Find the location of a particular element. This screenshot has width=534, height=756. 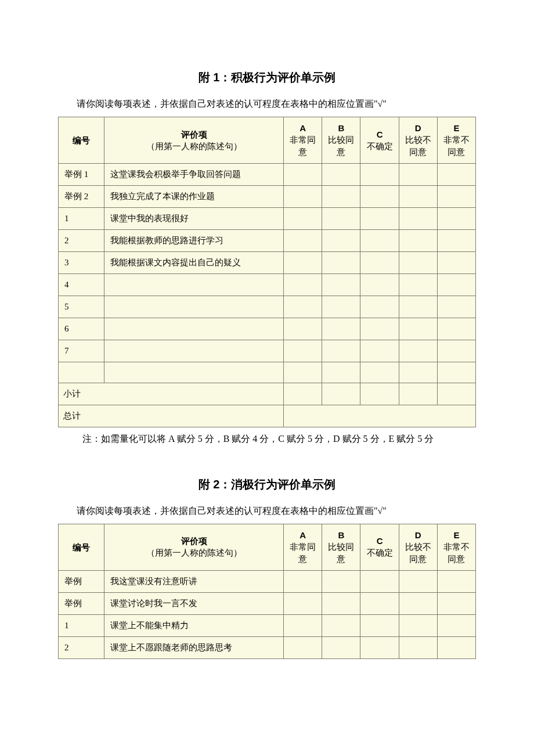

cell-num: 举例 1 is located at coordinates (81, 175).